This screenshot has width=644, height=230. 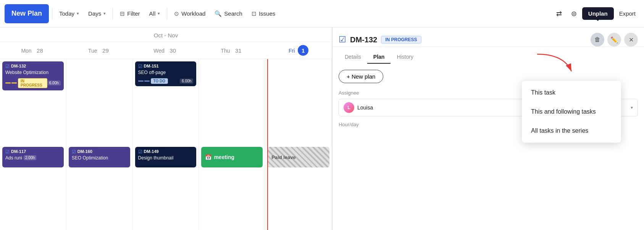 I want to click on day-headers: Mon 28 Tue 29 Wed 30 Thu 31 Fri 1, so click(x=166, y=50).